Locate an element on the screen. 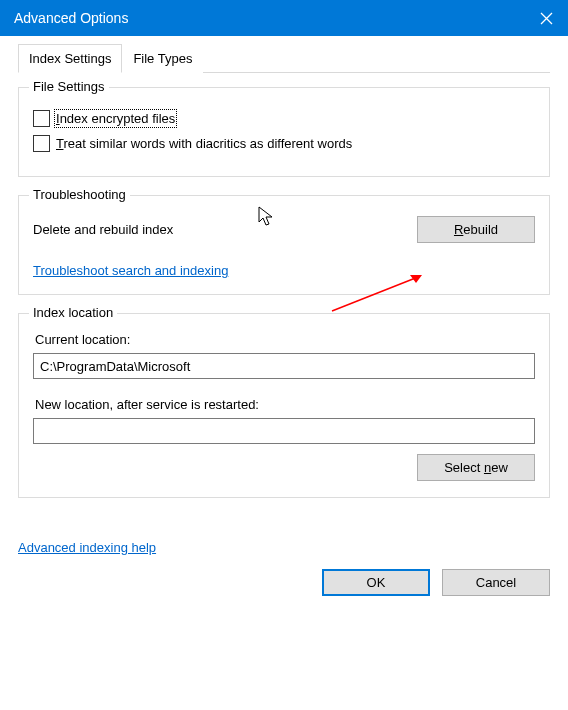 The width and height of the screenshot is (568, 710). tab-index-settings: Index Settings is located at coordinates (70, 58).